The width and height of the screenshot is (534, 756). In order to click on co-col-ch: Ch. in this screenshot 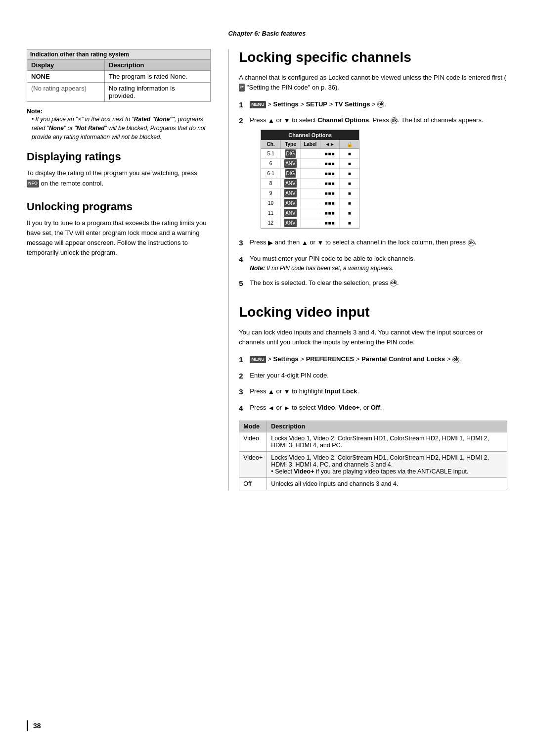, I will do `click(271, 144)`.